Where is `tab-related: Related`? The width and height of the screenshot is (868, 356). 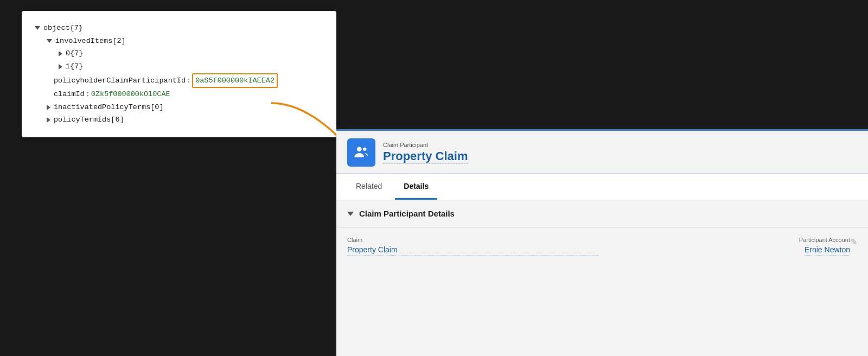 tab-related: Related is located at coordinates (369, 187).